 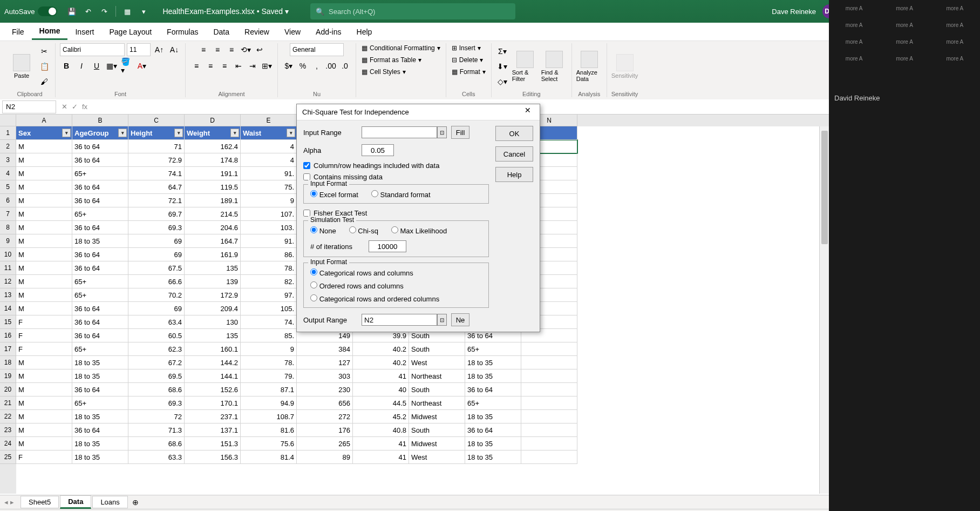 I want to click on cell: 162.4, so click(x=213, y=147).